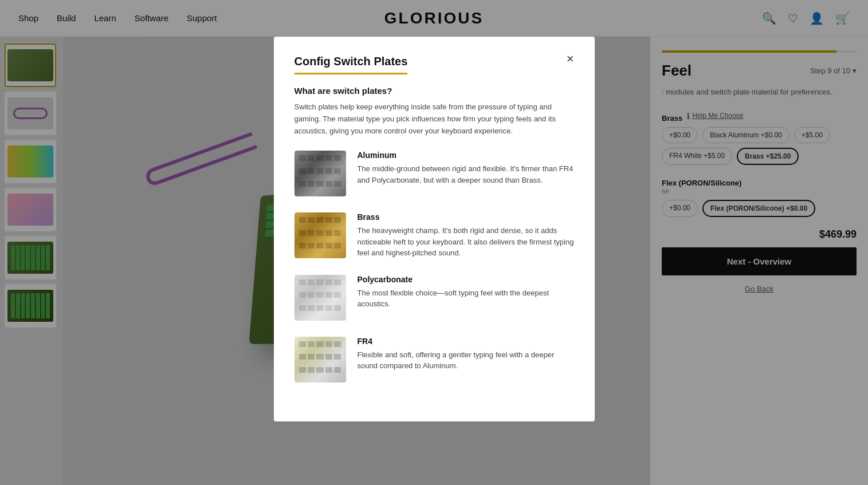 This screenshot has width=868, height=485. What do you see at coordinates (351, 73) in the screenshot?
I see `modal-title-underline` at bounding box center [351, 73].